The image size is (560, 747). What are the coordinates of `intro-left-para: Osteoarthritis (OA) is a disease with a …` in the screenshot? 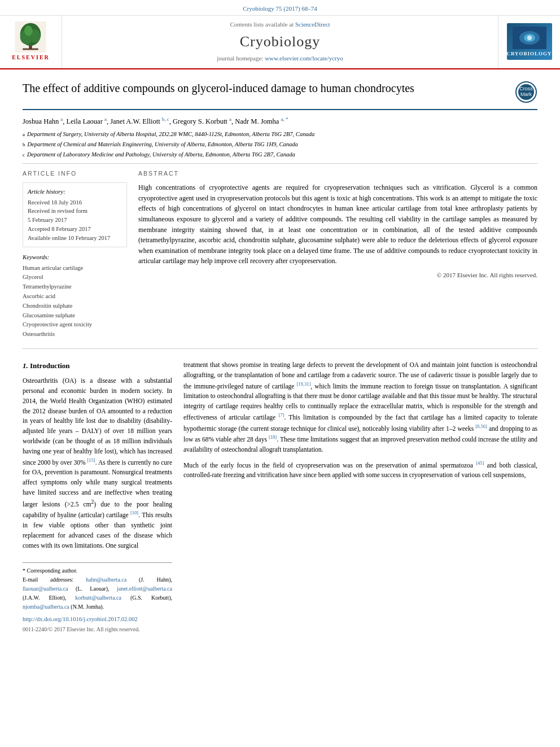 It's located at (97, 463).